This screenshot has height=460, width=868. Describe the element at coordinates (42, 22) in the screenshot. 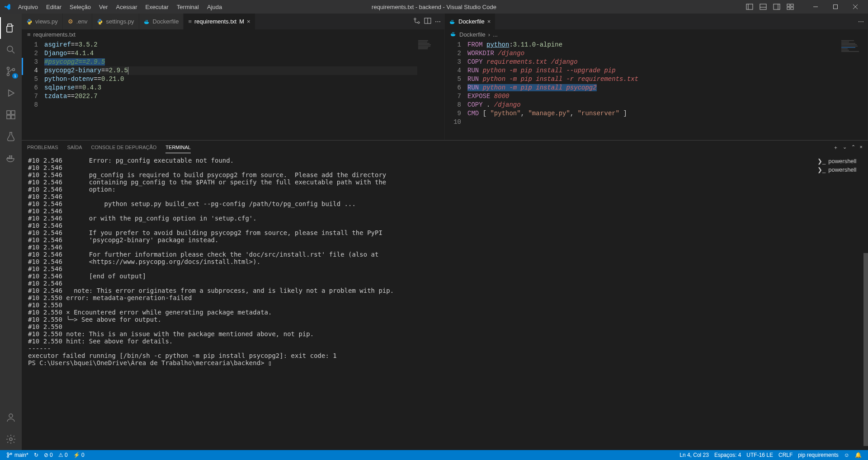

I see `tab-views-py: views.py` at that location.